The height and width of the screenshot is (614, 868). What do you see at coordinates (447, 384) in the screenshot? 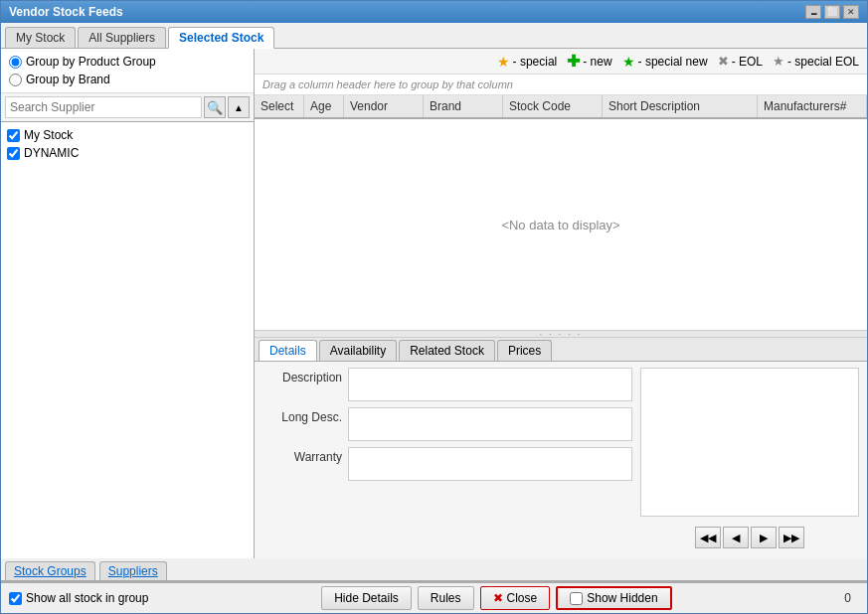
I see `field-row-description: Description` at bounding box center [447, 384].